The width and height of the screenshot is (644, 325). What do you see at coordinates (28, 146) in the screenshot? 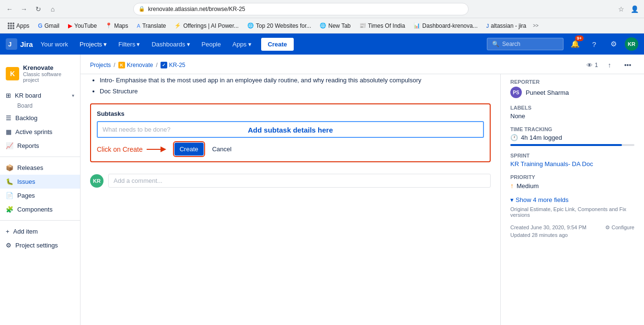
I see `reports-label: Reports` at bounding box center [28, 146].